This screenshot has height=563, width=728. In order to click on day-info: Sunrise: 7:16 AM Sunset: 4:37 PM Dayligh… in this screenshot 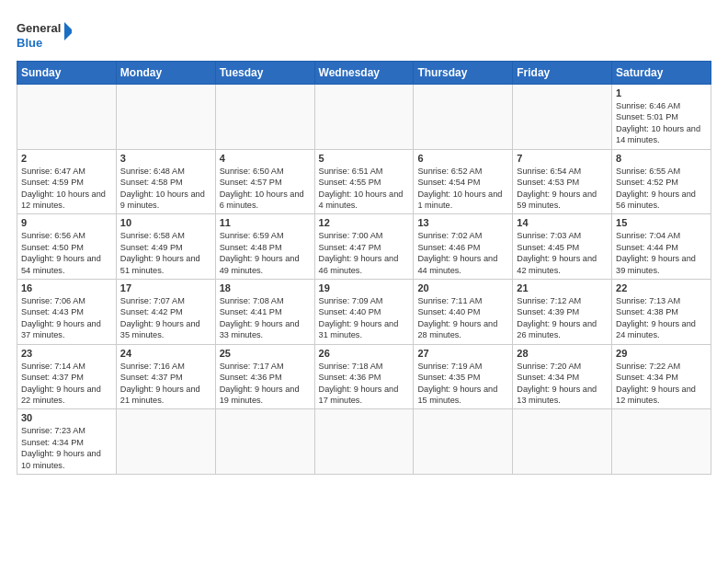, I will do `click(165, 384)`.